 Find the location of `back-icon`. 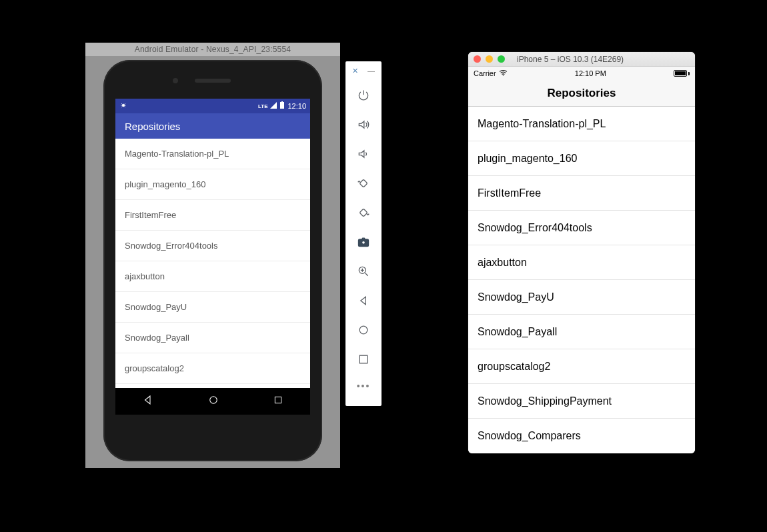

back-icon is located at coordinates (363, 301).